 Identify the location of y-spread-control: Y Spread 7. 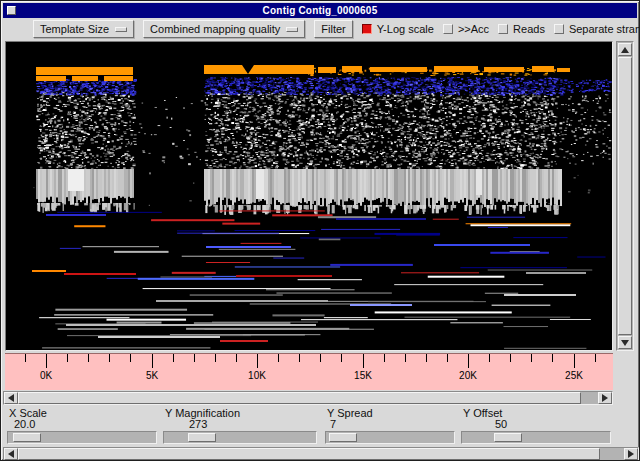
(390, 426).